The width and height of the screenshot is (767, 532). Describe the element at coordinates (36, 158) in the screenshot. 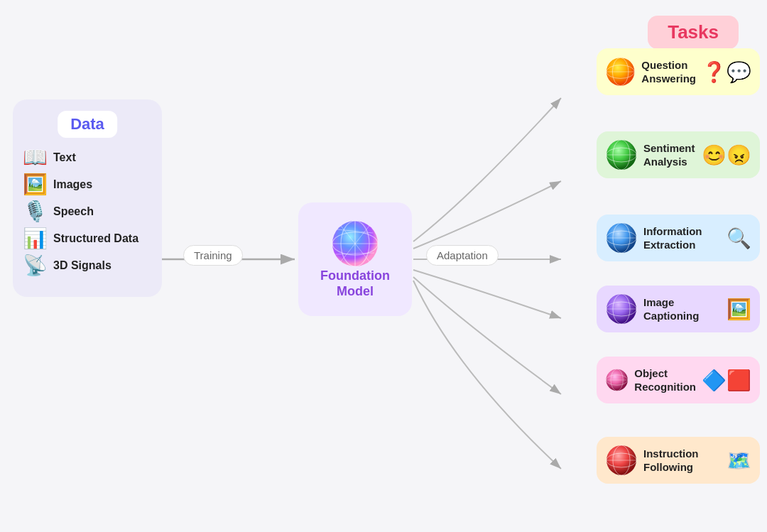

I see `text-icon: 📖` at that location.